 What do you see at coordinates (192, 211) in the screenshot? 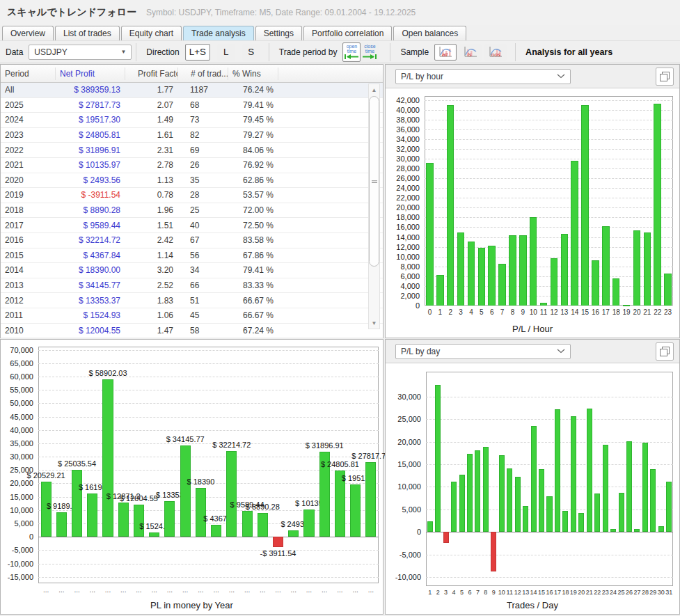
I see `table-row: 2018$ 8890.281.962572.00 %` at bounding box center [192, 211].